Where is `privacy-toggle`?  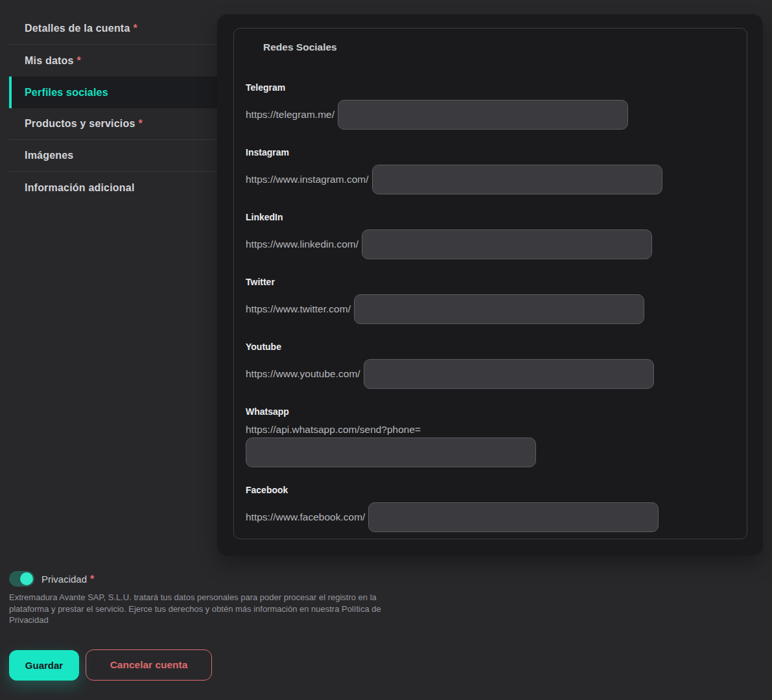
privacy-toggle is located at coordinates (22, 579).